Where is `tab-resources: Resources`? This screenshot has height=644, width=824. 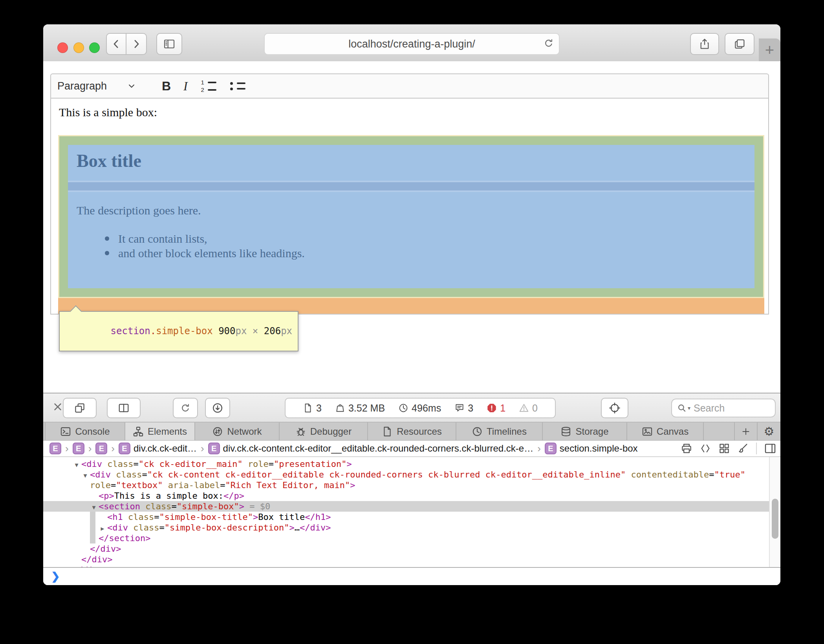
tab-resources: Resources is located at coordinates (412, 431).